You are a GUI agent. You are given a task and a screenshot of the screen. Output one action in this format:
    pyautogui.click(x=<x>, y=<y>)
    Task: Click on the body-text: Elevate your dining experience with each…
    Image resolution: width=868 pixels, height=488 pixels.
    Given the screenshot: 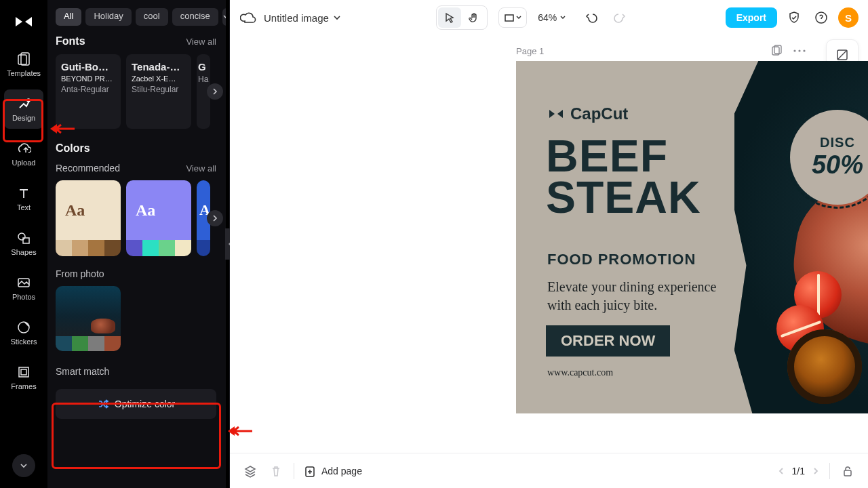 What is the action you would take?
    pyautogui.click(x=632, y=296)
    